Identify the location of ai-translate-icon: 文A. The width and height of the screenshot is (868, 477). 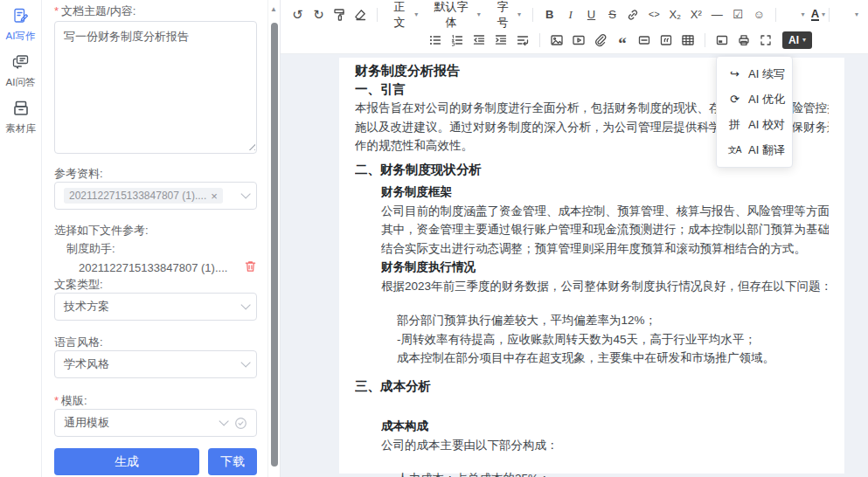
(734, 150).